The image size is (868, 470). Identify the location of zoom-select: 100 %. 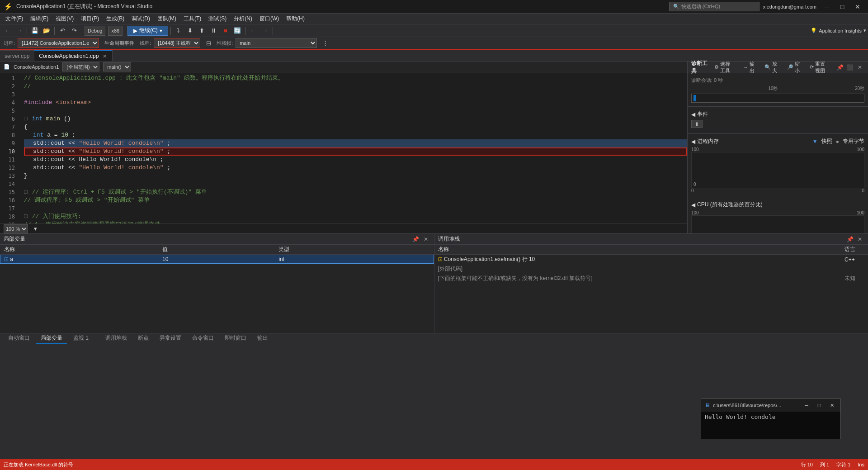
(16, 229).